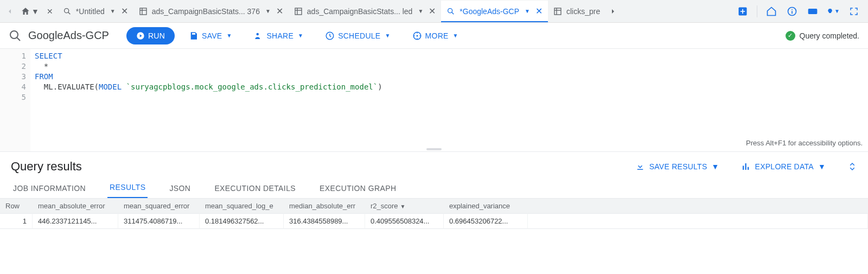  I want to click on line-number: 1, so click(13, 56).